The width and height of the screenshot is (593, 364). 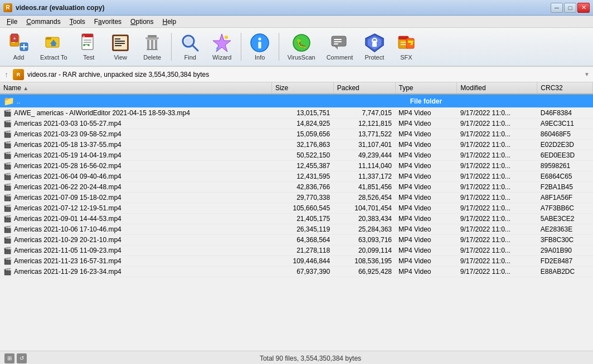 What do you see at coordinates (108, 22) in the screenshot?
I see `menu-favorites: Favorites` at bounding box center [108, 22].